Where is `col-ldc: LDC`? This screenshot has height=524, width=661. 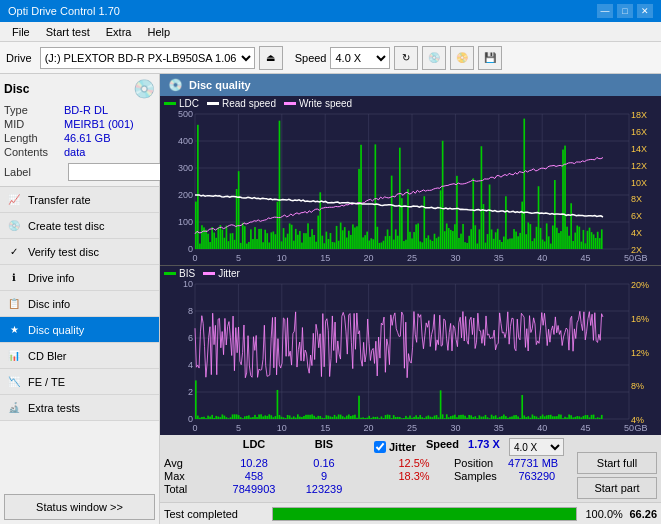 col-ldc: LDC is located at coordinates (254, 447).